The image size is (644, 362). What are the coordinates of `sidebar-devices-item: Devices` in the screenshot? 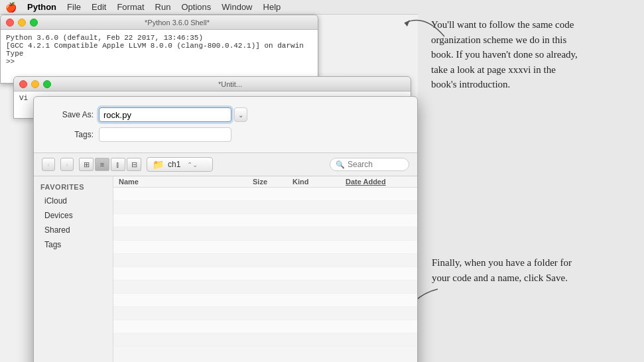 It's located at (73, 215).